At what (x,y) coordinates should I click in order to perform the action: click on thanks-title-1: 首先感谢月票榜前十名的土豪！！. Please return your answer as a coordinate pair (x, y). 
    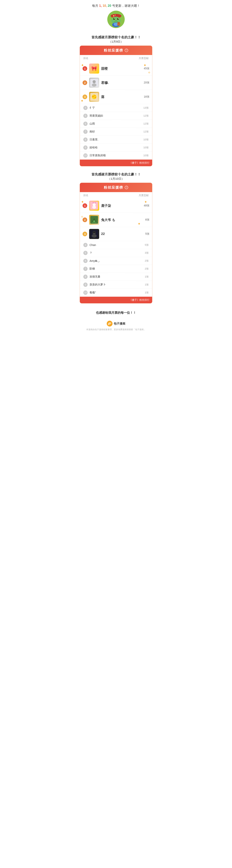
    Looking at the image, I should click on (116, 36).